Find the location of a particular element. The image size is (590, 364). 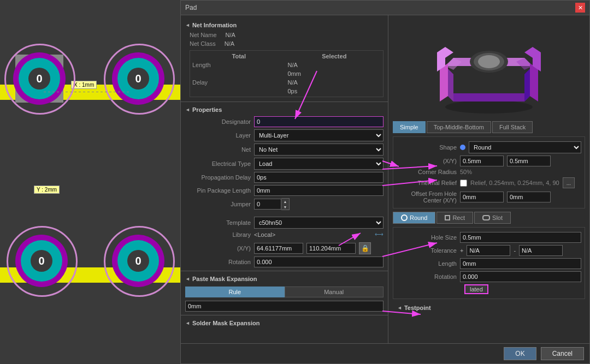

net-name-row: Net Name N/A is located at coordinates (284, 35).